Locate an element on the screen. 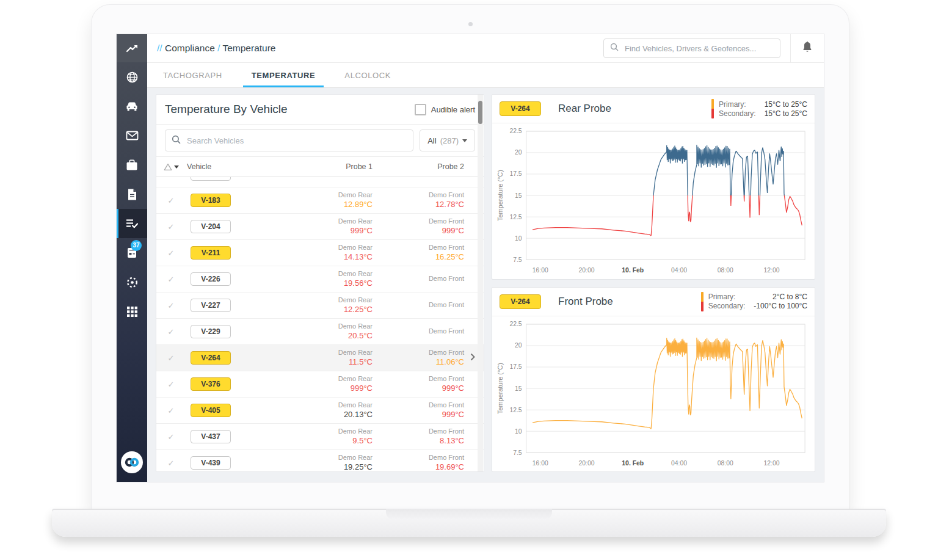 This screenshot has height=560, width=938. svg-text: 16:00 is located at coordinates (540, 463).